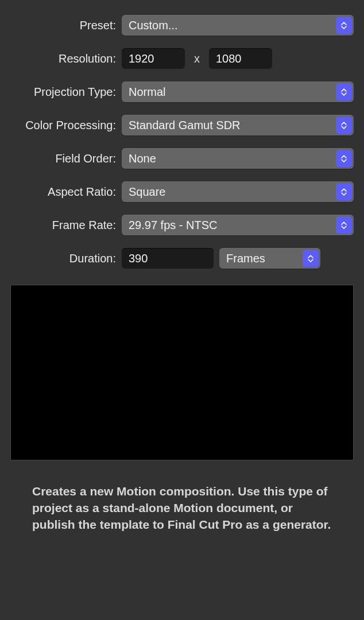  I want to click on description-text: Creates a new Motion composition. Use th…, so click(182, 509).